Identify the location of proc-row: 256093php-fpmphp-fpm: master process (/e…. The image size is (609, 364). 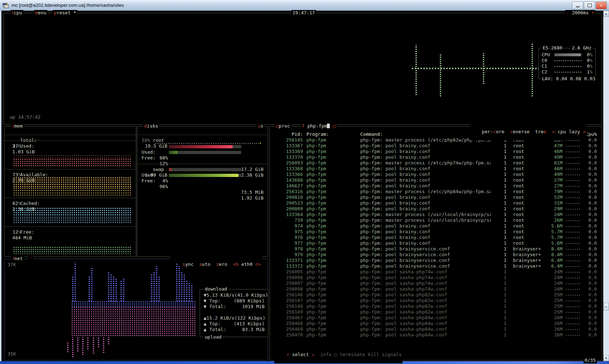
(436, 163).